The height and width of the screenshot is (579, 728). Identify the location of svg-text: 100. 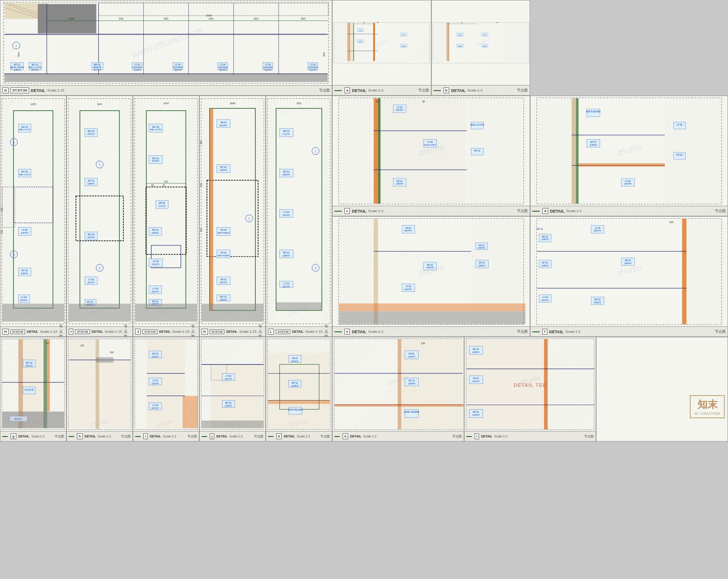
(82, 346).